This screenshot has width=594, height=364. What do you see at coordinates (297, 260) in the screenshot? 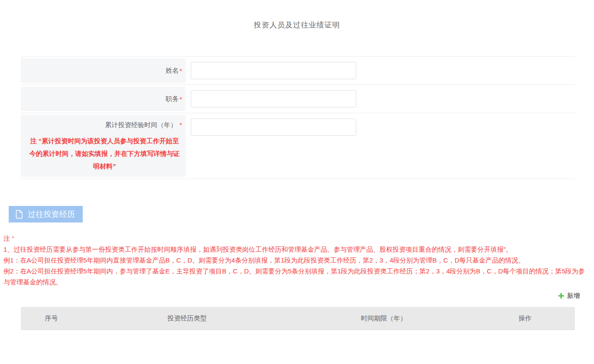
I see `note-line: 例1：在A公司担任投资经理5年期间内直接管理基金产品B，C，D。则需要分为4条分…` at bounding box center [297, 260].